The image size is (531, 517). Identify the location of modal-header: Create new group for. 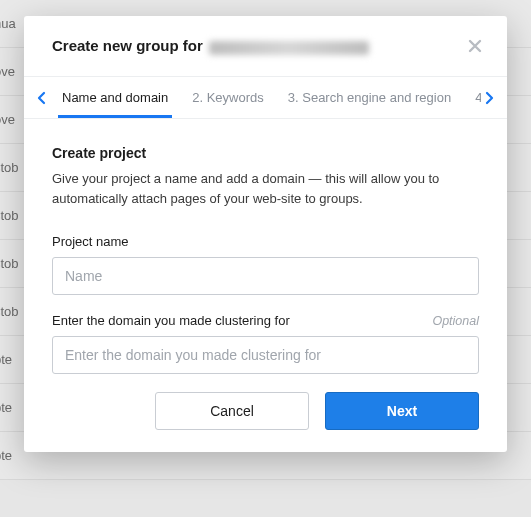
(266, 46).